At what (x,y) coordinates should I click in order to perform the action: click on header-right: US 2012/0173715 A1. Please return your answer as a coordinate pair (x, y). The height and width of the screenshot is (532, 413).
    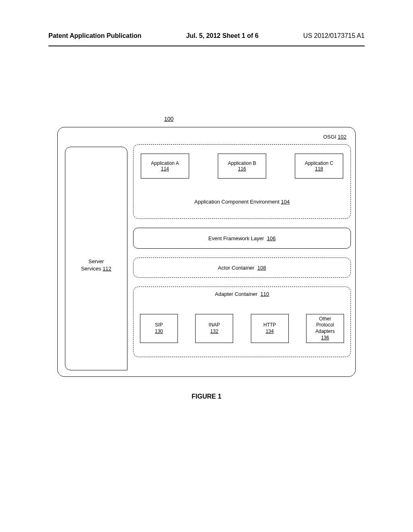
    Looking at the image, I should click on (334, 36).